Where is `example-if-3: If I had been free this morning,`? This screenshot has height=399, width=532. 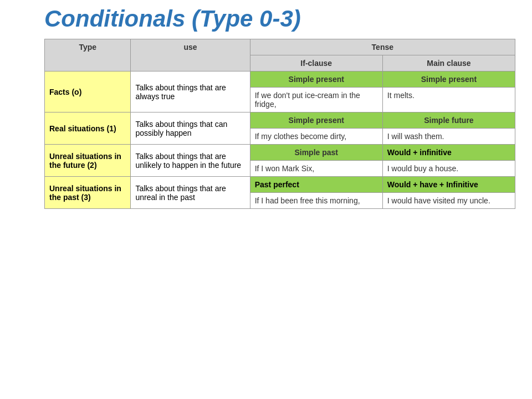 example-if-3: If I had been free this morning, is located at coordinates (316, 201).